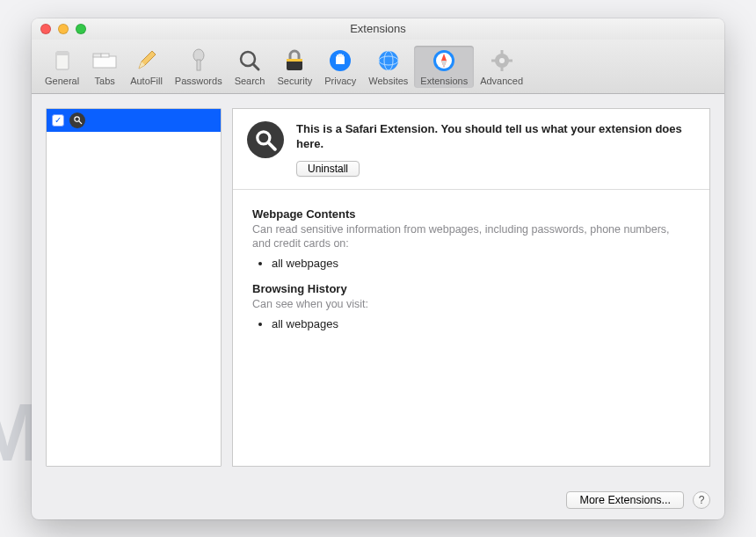 The image size is (756, 537). Describe the element at coordinates (105, 67) in the screenshot. I see `tab-tabs: Tabs` at that location.